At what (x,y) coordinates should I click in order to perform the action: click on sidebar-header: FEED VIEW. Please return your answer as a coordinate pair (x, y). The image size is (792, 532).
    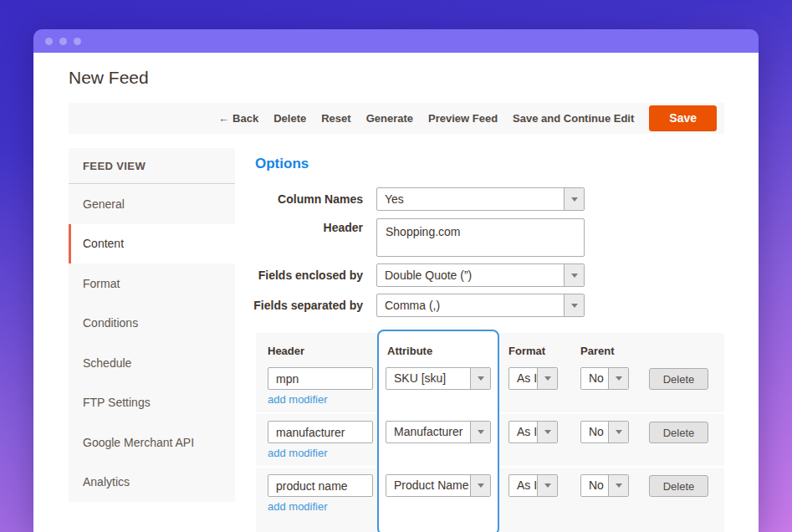
    Looking at the image, I should click on (152, 166).